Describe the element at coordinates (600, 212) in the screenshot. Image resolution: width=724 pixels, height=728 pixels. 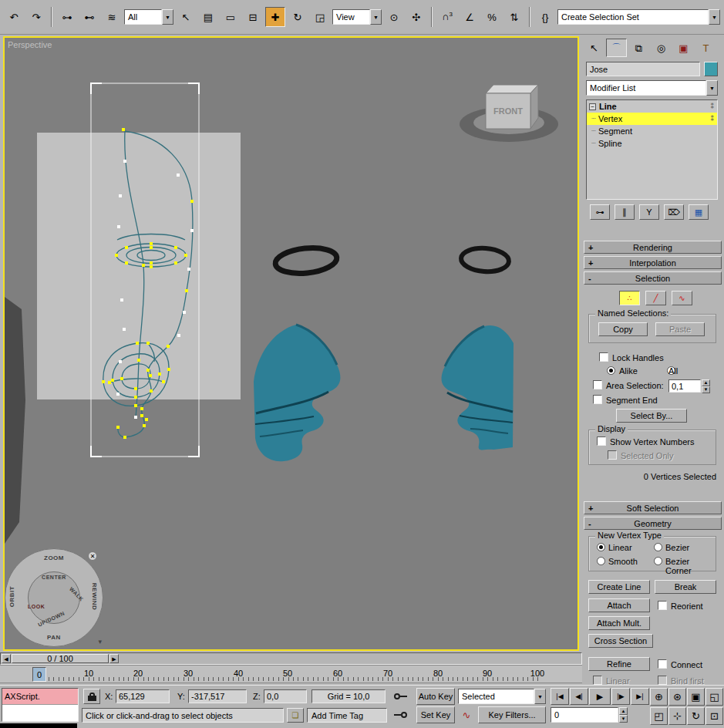
I see `pin-stack-button: ⊶` at that location.